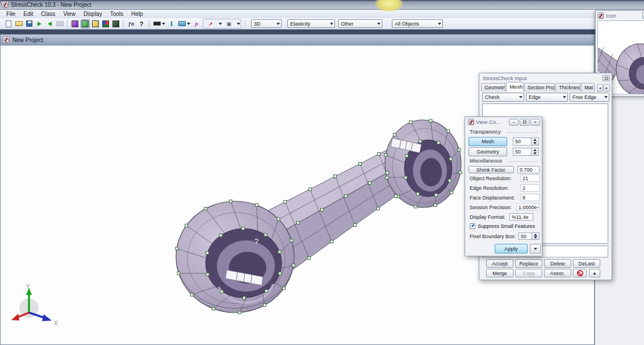 This screenshot has height=345, width=644. Describe the element at coordinates (75, 24) in the screenshot. I see `material-cube-icon` at that location.